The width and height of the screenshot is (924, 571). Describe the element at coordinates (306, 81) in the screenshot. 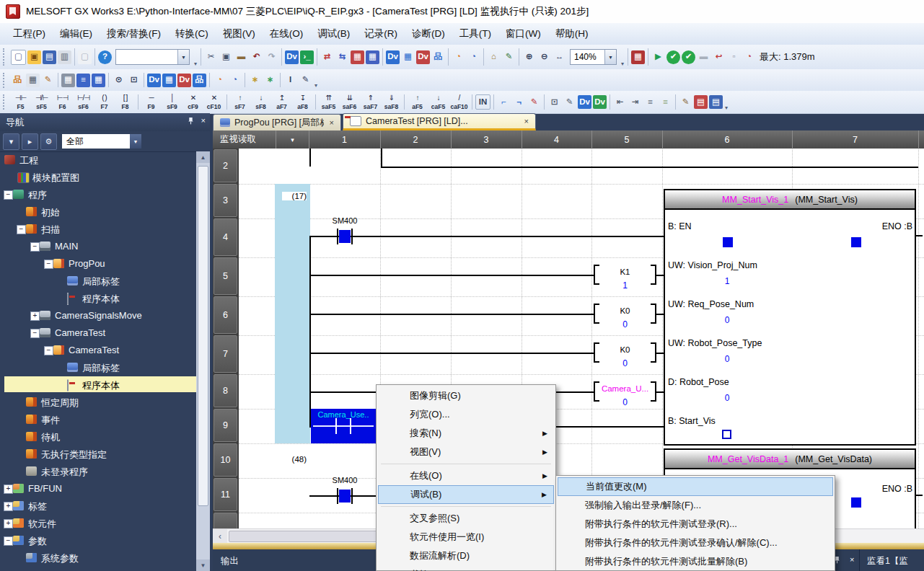

I see `pen-icon: ✎` at that location.